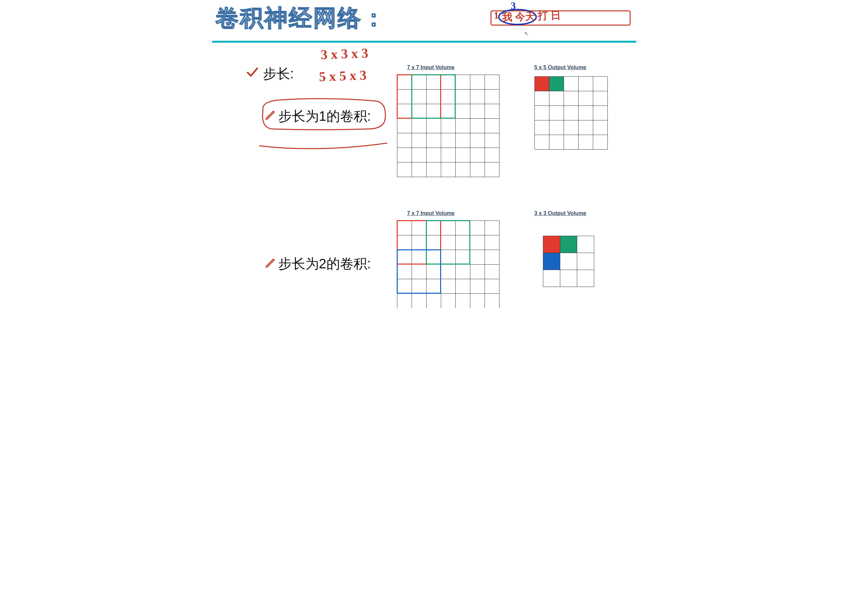 This screenshot has height=616, width=848. I want to click on title-underline, so click(424, 42).